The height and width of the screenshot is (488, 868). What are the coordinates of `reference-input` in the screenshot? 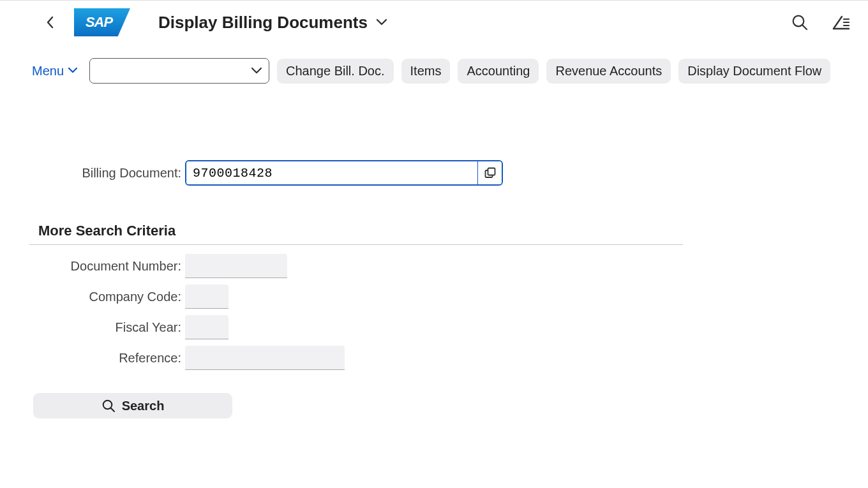 It's located at (265, 358).